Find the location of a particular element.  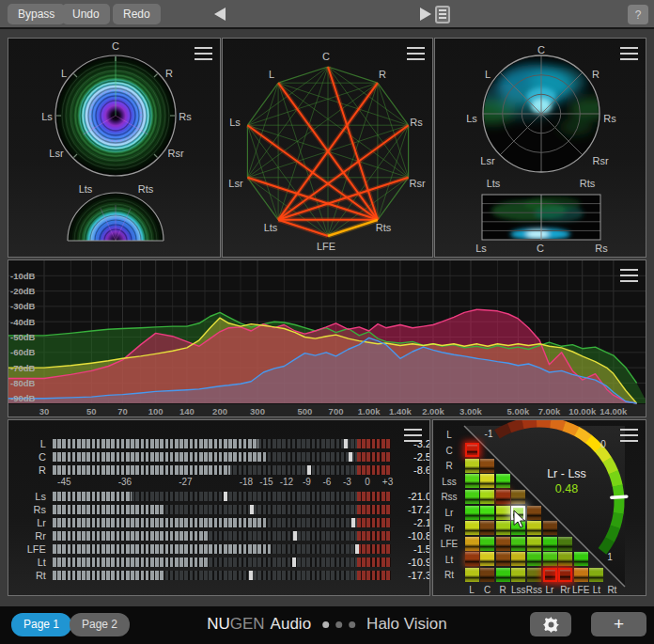

svg-text: -40dB is located at coordinates (23, 322).